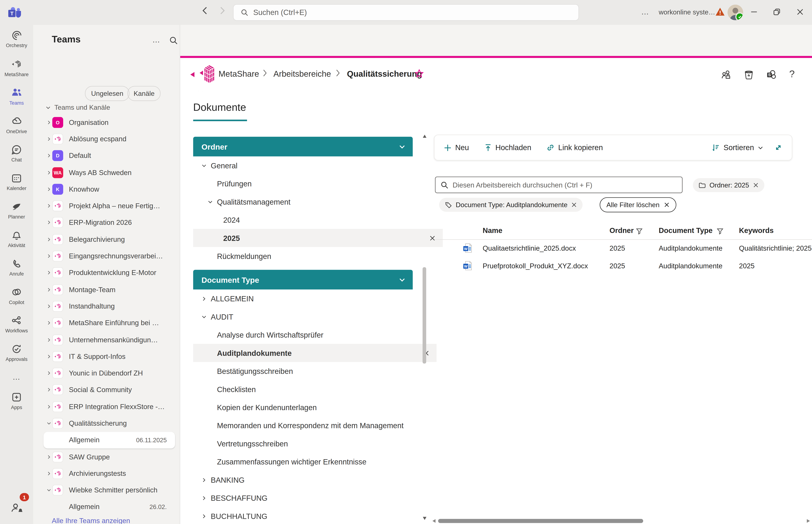 The width and height of the screenshot is (812, 524). Describe the element at coordinates (639, 231) in the screenshot. I see `filter-funnel-icon` at that location.